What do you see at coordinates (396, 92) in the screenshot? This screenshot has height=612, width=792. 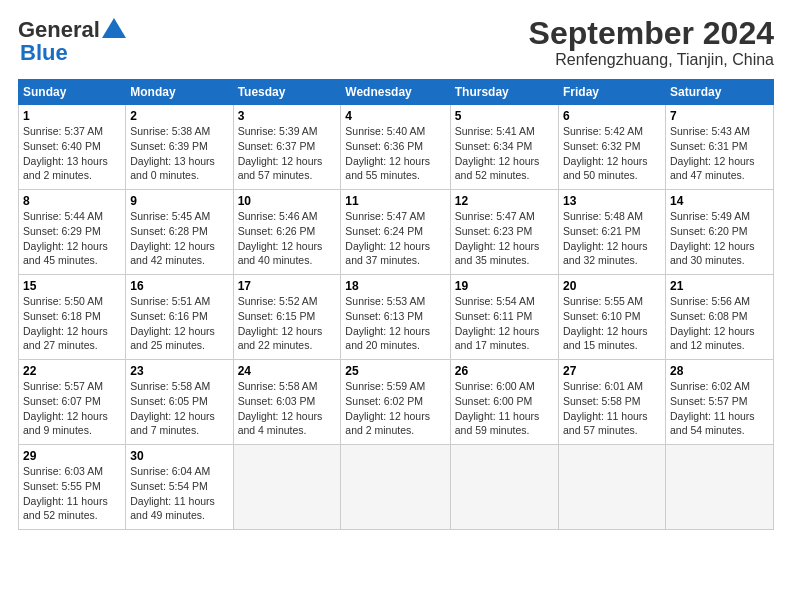 I see `calendar-header-row: Sunday Monday Tuesday Wednesday Thursday…` at bounding box center [396, 92].